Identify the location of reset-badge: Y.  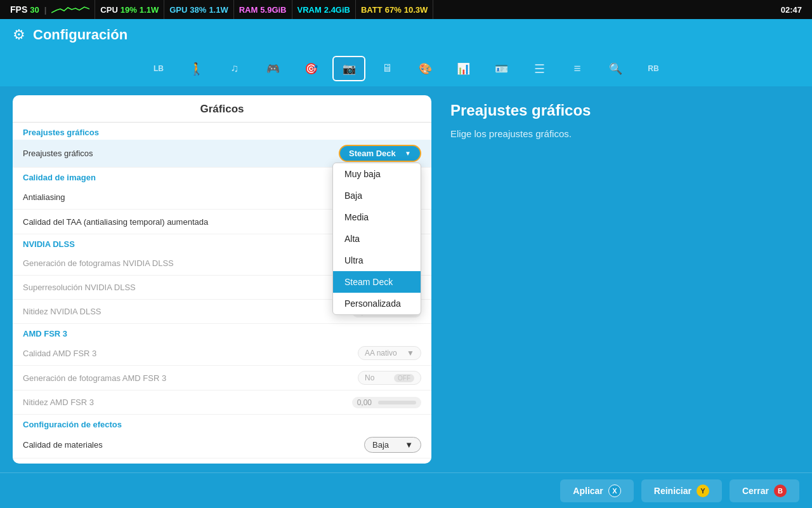
(703, 491).